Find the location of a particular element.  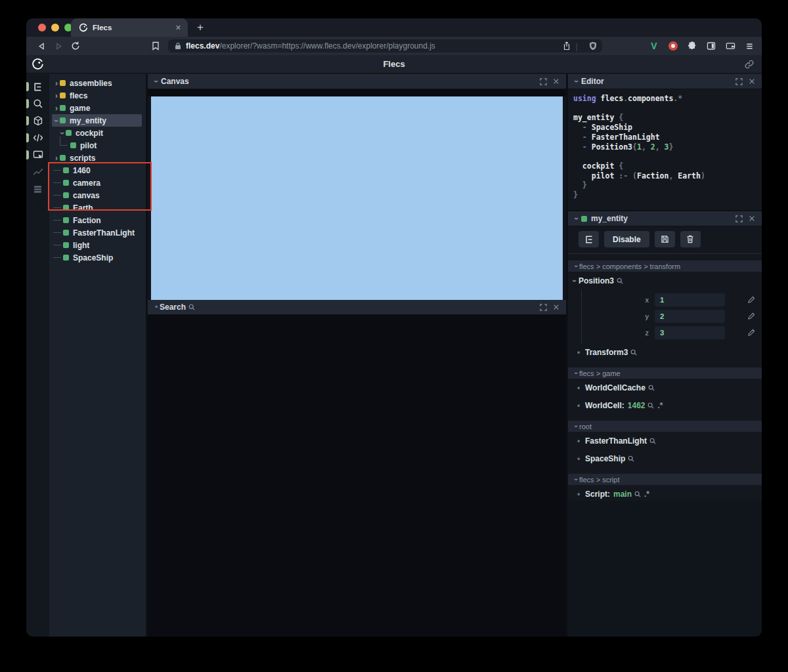

share-icon is located at coordinates (567, 46).